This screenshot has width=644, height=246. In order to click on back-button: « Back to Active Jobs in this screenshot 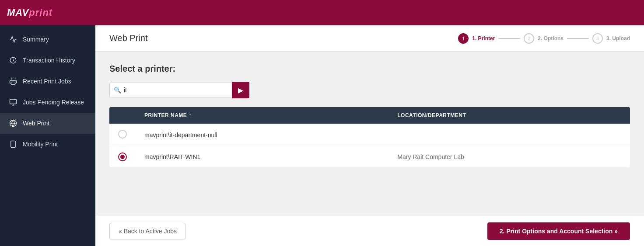, I will do `click(148, 231)`.